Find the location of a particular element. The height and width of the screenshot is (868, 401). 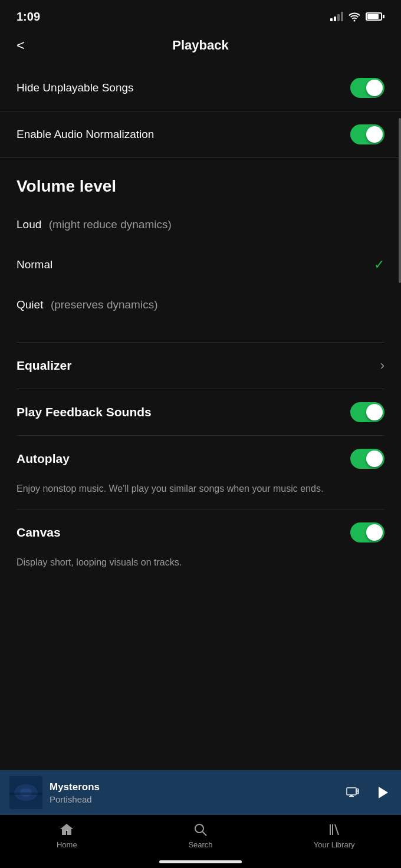

audio-normalization-label: Enable Audio Normalization is located at coordinates (85, 134).